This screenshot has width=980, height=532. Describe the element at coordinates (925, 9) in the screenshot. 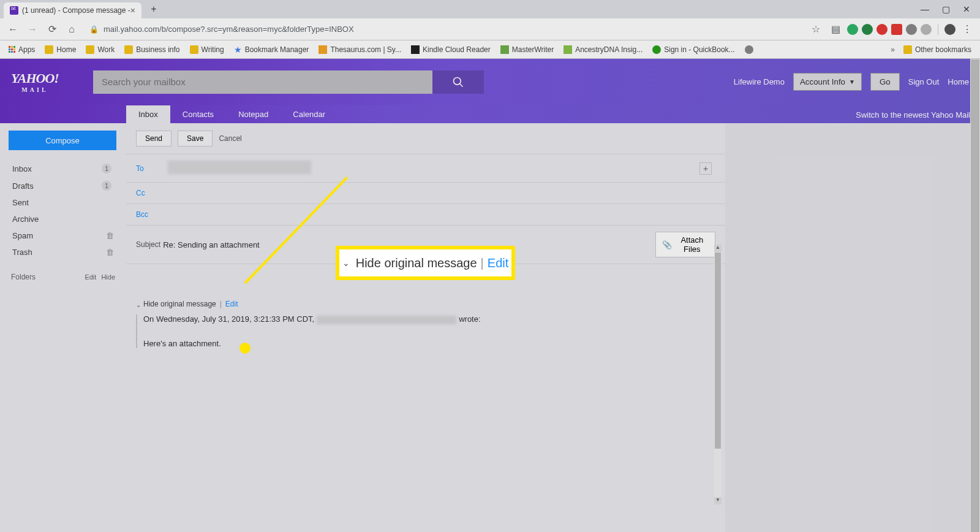

I see `minimize-button: —` at that location.